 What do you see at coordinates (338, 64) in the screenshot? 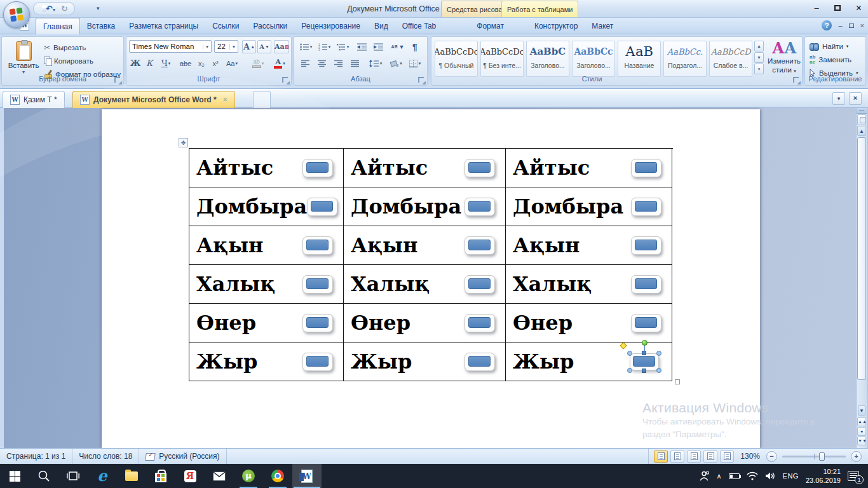
I see `align-right-button` at bounding box center [338, 64].